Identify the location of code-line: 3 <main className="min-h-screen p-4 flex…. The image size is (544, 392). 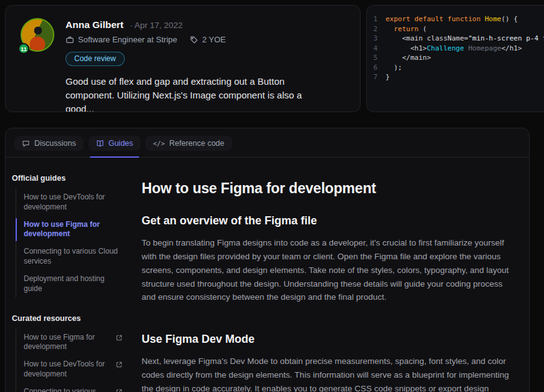
(455, 39).